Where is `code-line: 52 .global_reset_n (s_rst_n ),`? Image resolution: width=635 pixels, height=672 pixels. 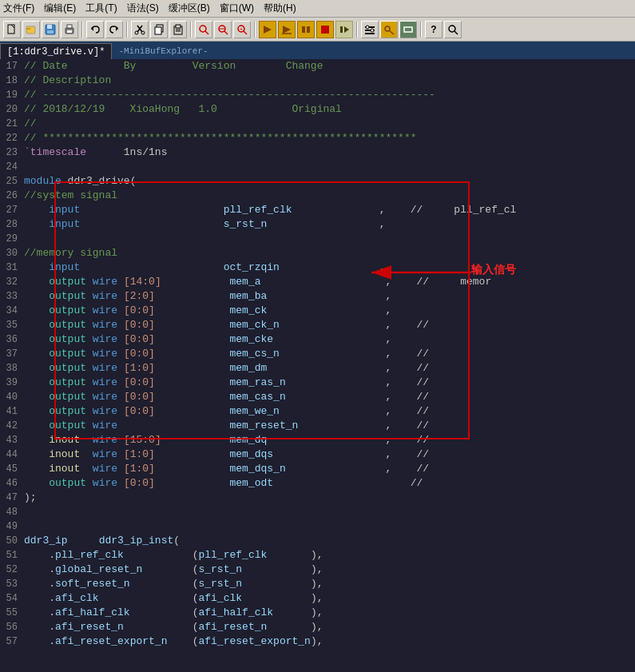 code-line: 52 .global_reset_n (s_rst_n ), is located at coordinates (318, 570).